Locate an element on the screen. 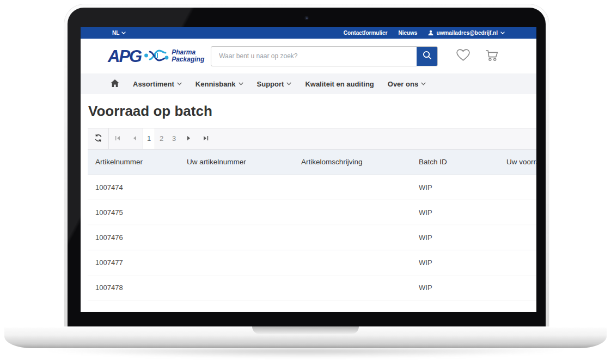  nav-item-label: Kwaliteit en auditing is located at coordinates (339, 84).